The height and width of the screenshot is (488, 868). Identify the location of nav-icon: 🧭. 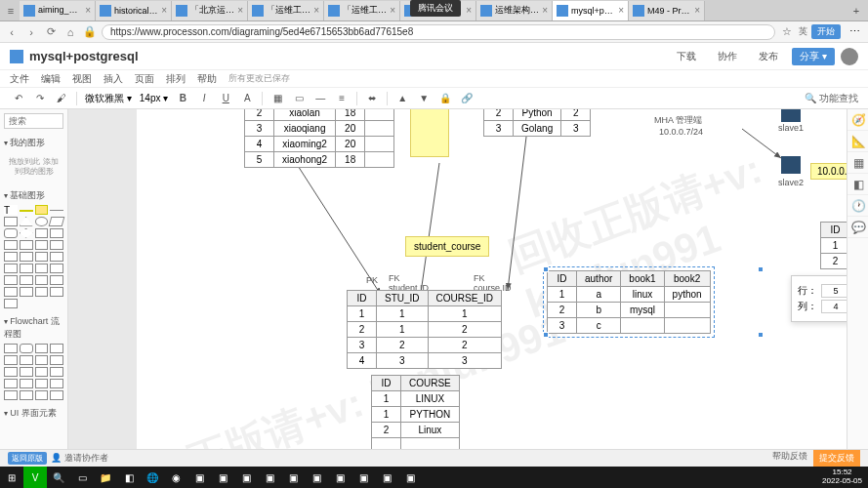
(857, 120).